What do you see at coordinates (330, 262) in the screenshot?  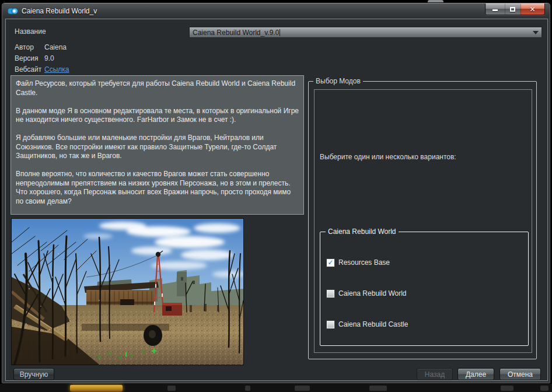 I see `checkbox-icon: ✓` at bounding box center [330, 262].